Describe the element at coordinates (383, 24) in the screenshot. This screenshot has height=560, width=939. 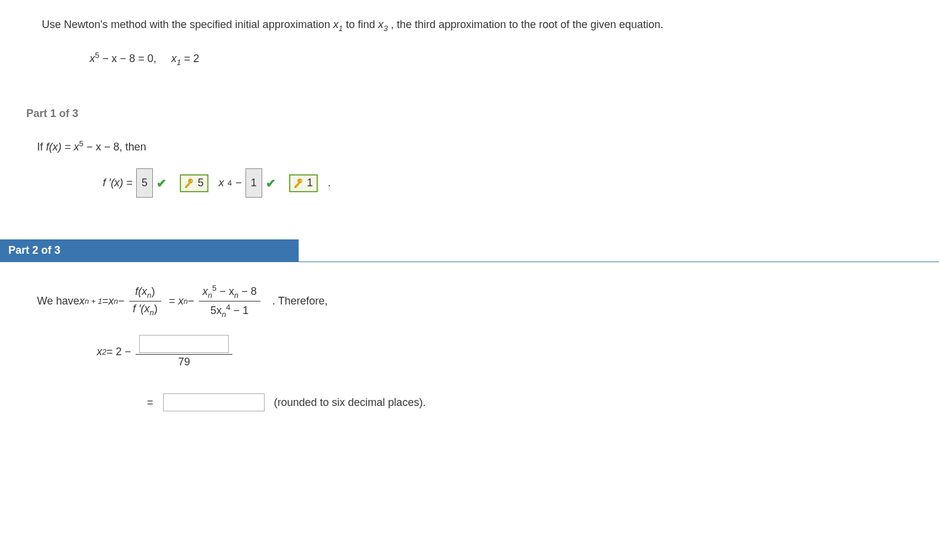
I see `x3-var: x3` at that location.